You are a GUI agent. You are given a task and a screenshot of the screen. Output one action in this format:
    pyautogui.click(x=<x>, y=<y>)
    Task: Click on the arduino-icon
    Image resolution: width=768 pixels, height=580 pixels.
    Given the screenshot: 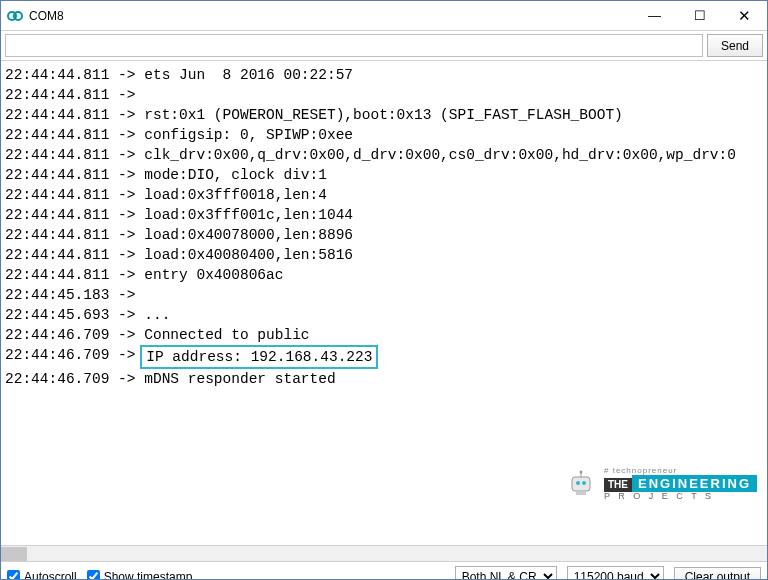 What is the action you would take?
    pyautogui.click(x=15, y=16)
    